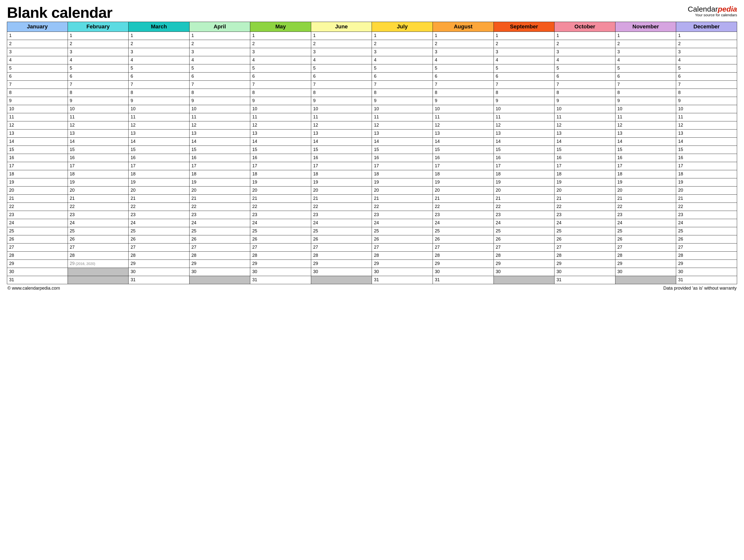  What do you see at coordinates (712, 9) in the screenshot?
I see `brand-name: Calendarpedia` at bounding box center [712, 9].